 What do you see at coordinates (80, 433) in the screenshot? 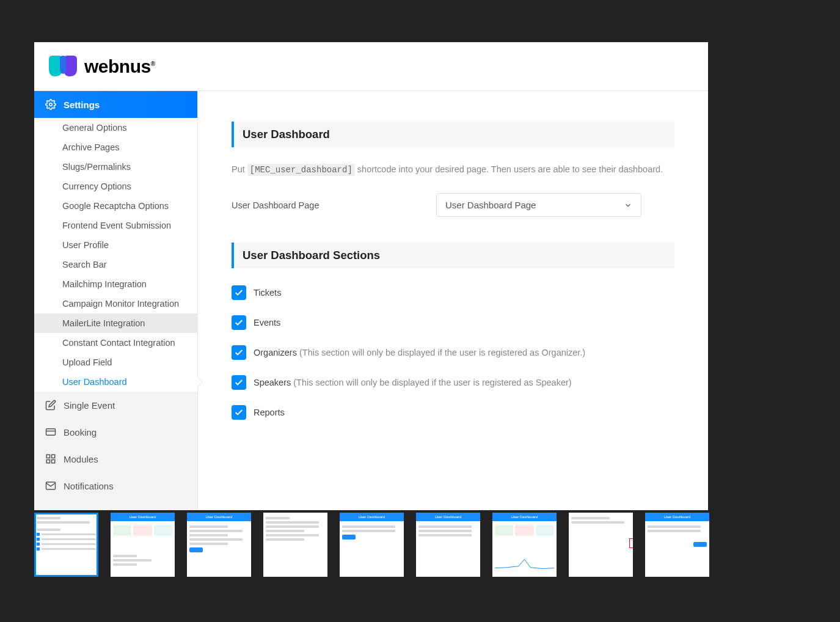
I see `sidebar-item-label: Booking` at bounding box center [80, 433].